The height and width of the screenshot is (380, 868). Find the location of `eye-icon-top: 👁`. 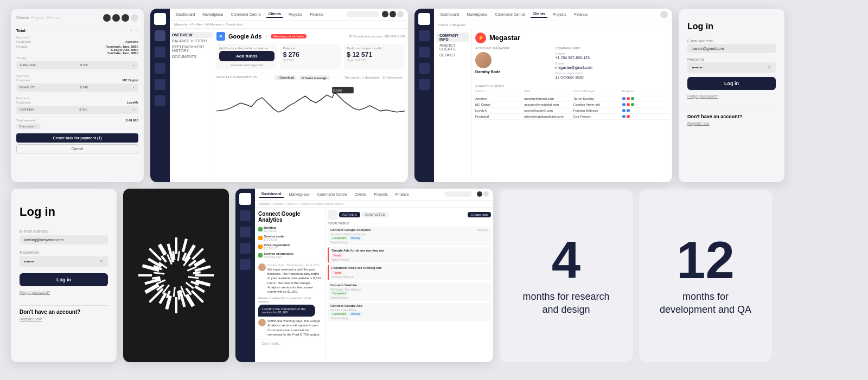

eye-icon-top: 👁 is located at coordinates (769, 67).